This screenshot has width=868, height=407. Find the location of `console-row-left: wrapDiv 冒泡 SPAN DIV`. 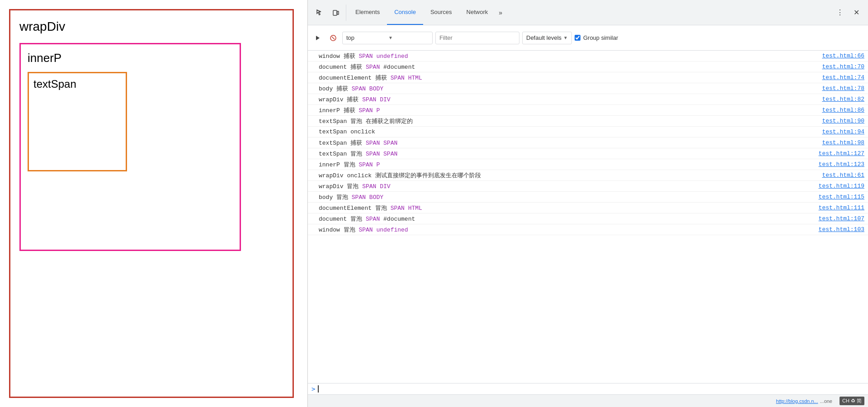

console-row-left: wrapDiv 冒泡 SPAN DIV is located at coordinates (565, 186).